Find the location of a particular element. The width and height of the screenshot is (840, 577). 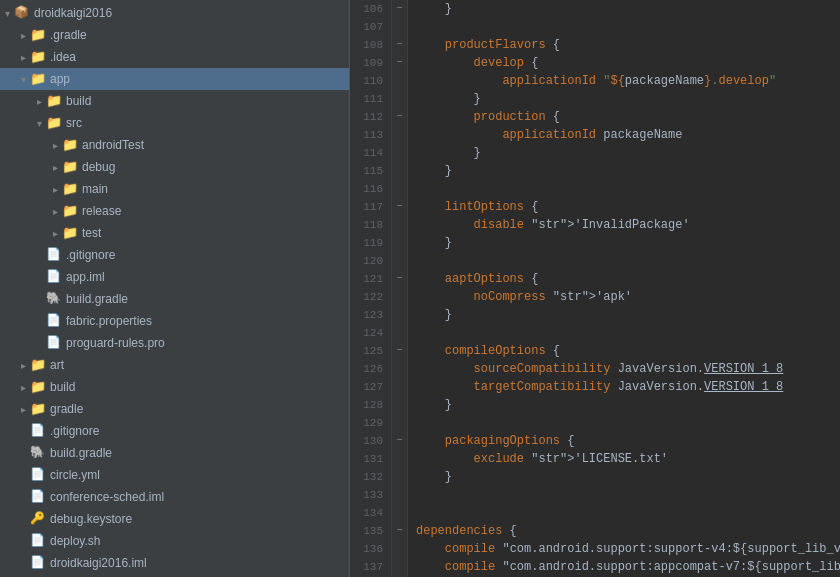

code-line: applicationId "${packageName}.develop" is located at coordinates (628, 81).